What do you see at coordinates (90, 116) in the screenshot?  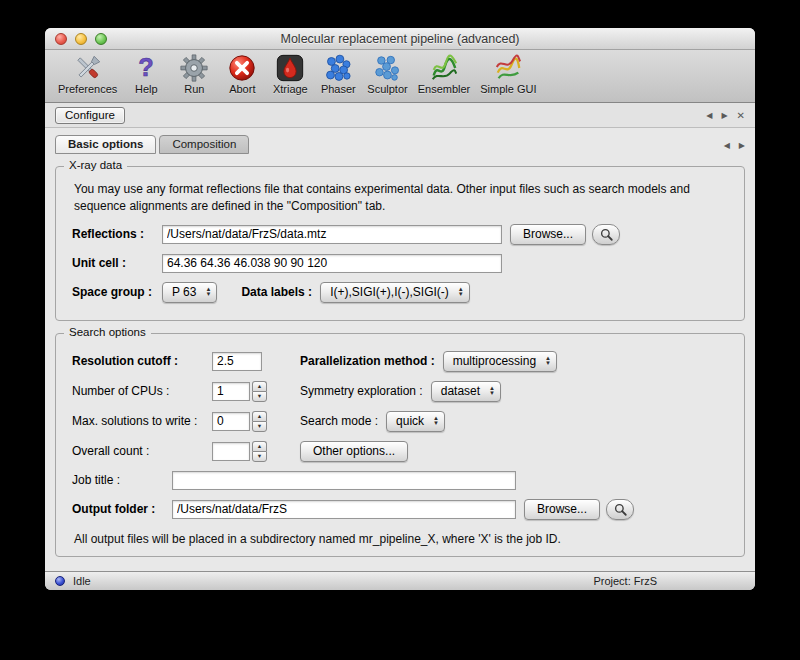 I see `tab-configure: Configure` at bounding box center [90, 116].